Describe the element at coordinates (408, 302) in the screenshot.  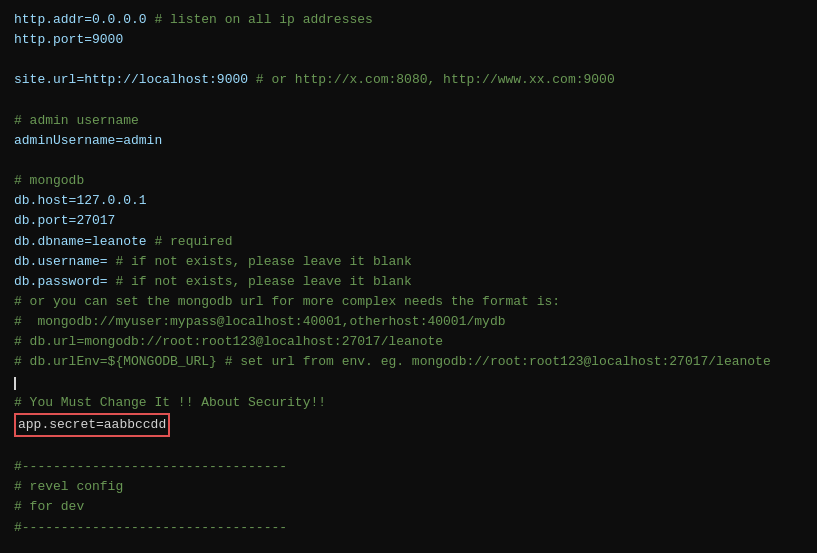
I see `line-15: # or you can set the mongodb url for mor…` at that location.